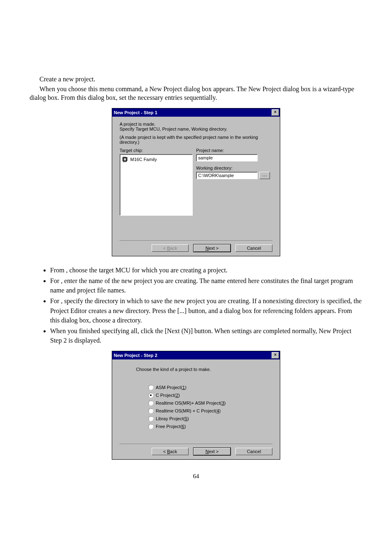  Describe the element at coordinates (125, 159) in the screenshot. I see `chip-icon` at that location.